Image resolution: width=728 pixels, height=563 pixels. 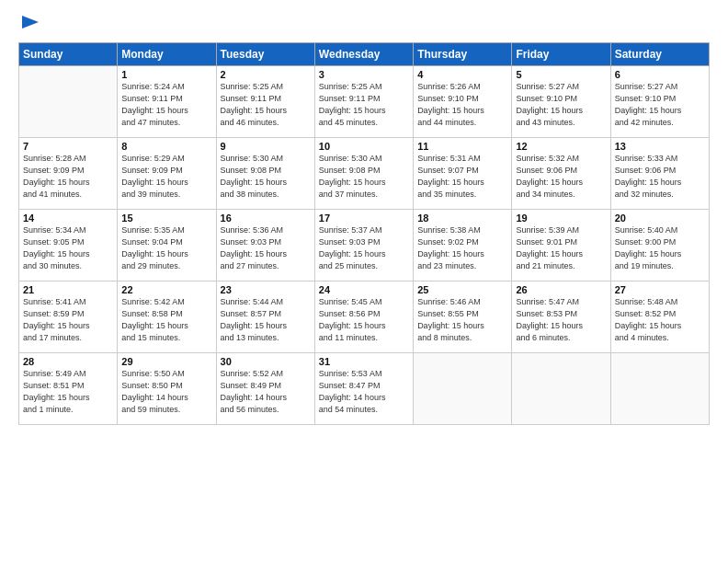 What do you see at coordinates (167, 316) in the screenshot?
I see `calendar-cell: 22Sunrise: 5:42 AMSunset: 8:58 PMDayligh…` at bounding box center [167, 316].